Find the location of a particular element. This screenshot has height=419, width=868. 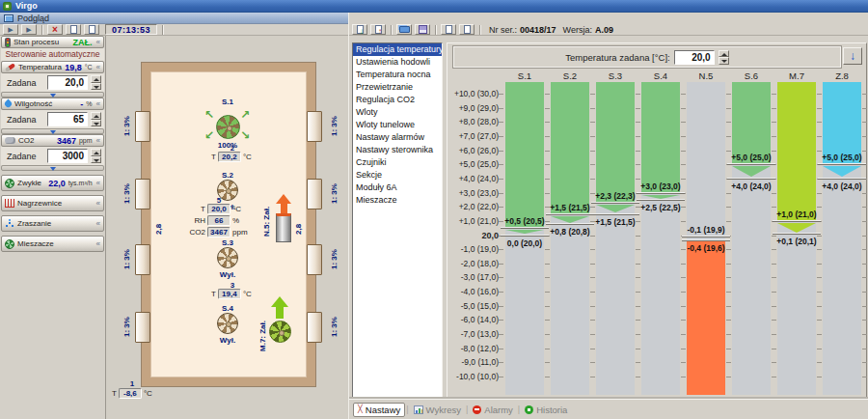

section-value: ZAŁ. is located at coordinates (83, 42).